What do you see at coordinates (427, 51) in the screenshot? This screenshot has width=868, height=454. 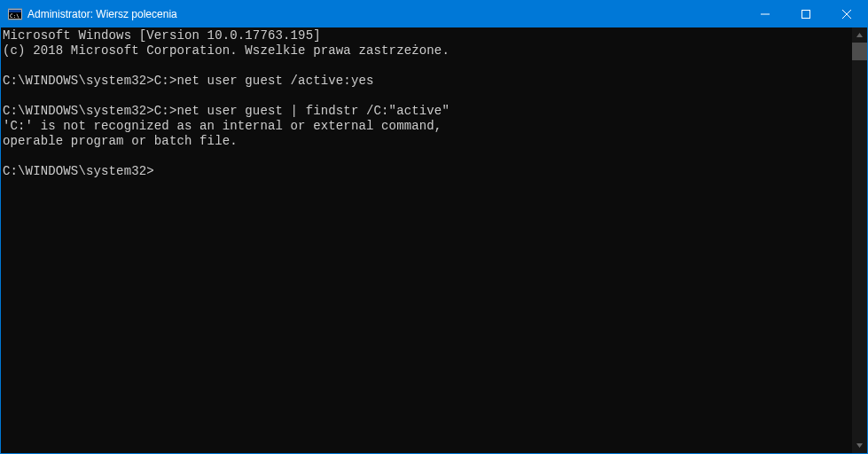 I see `console-line: (c) 2018 Microsoft Corporation. Wszelkie…` at bounding box center [427, 51].